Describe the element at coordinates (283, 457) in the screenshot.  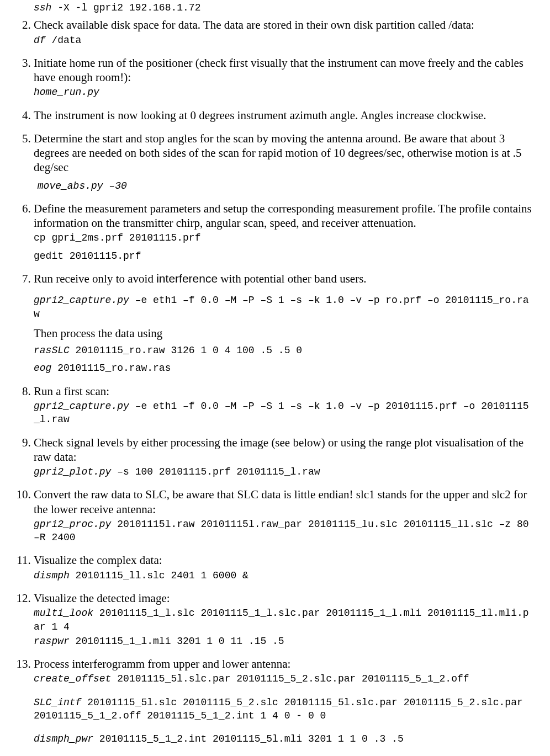
I see `list-item: Check signal levels by either processing…` at that location.